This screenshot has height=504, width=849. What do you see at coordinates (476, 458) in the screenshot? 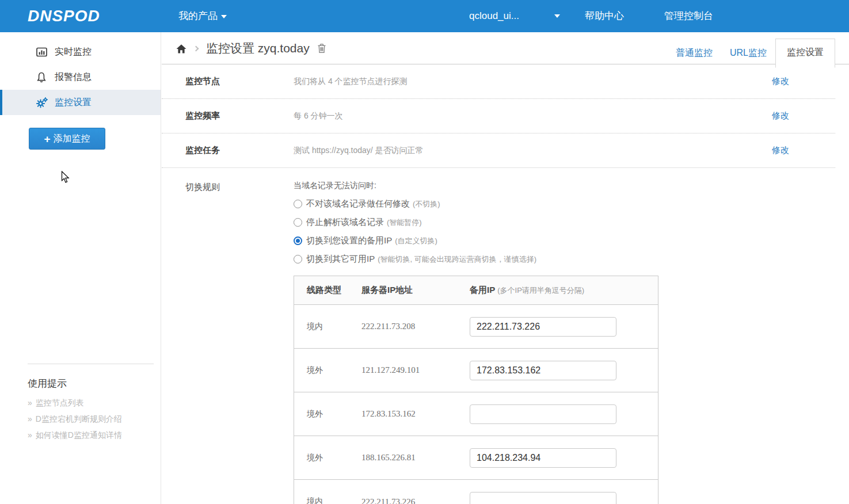
I see `table-row: 境外 188.165.226.81` at bounding box center [476, 458].